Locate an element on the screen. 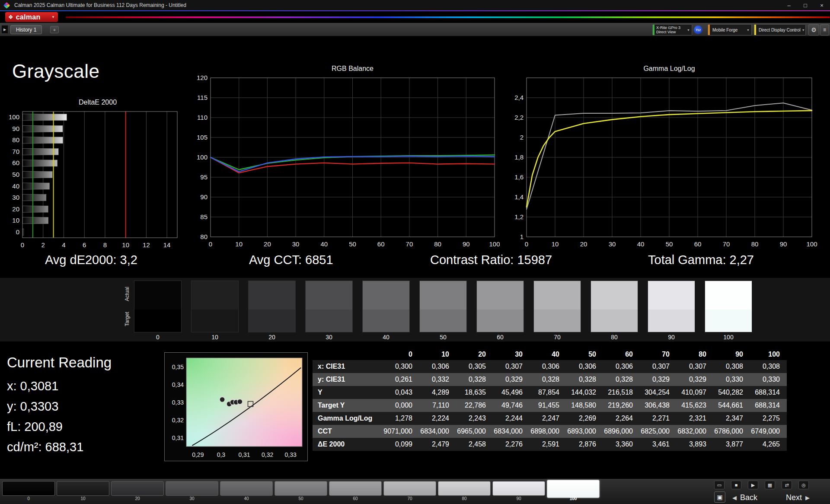 This screenshot has height=504, width=830. display-control-dropdown: Direct Display Control ▼ is located at coordinates (780, 30).